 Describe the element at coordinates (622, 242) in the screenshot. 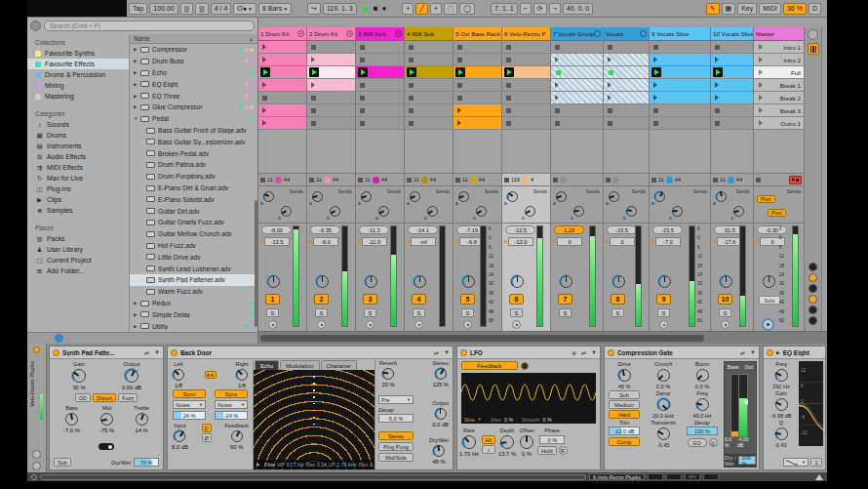

I see `volume-field: 0` at that location.